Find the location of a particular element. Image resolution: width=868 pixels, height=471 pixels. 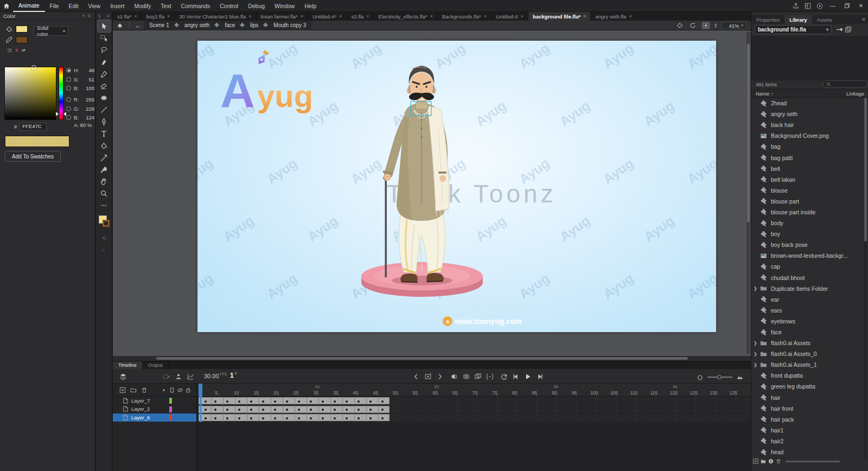

color-picker-handle is located at coordinates (34, 67).